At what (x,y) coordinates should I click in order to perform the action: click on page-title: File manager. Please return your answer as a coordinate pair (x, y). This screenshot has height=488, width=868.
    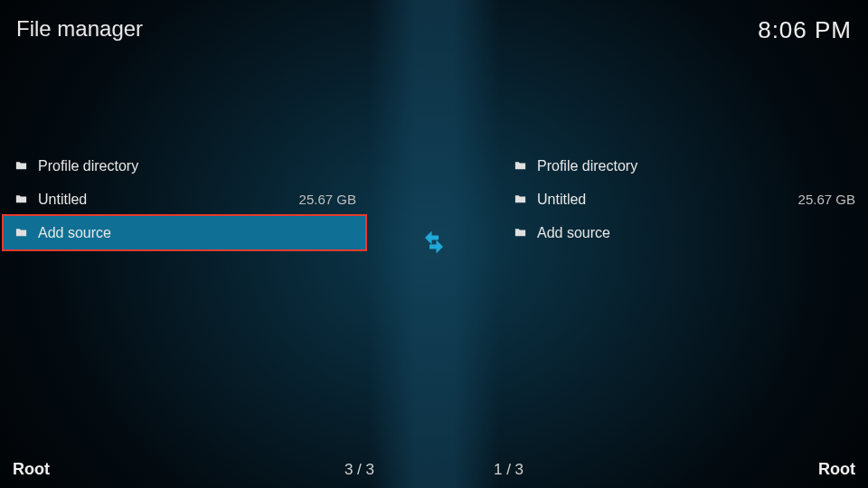
    Looking at the image, I should click on (80, 29).